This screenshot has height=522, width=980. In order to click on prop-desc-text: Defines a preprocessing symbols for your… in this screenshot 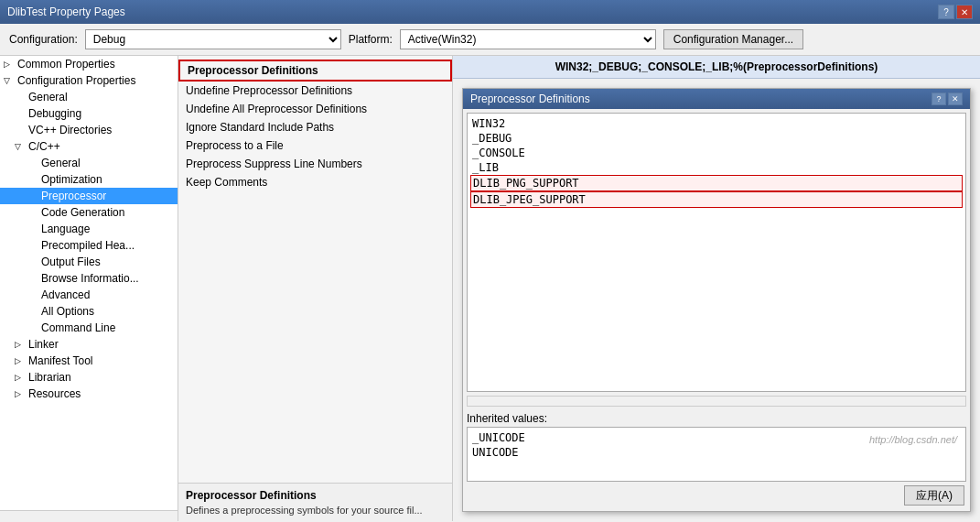, I will do `click(315, 510)`.